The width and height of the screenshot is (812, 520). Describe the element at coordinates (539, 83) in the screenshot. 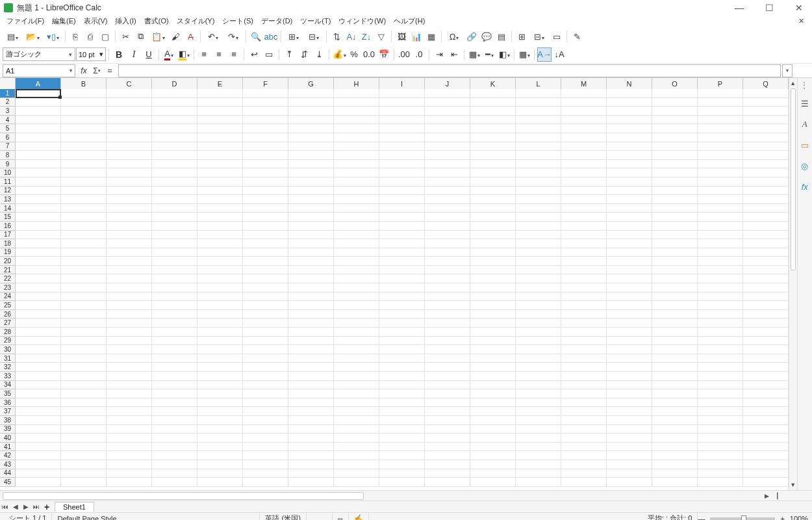

I see `col-header-L: L` at that location.